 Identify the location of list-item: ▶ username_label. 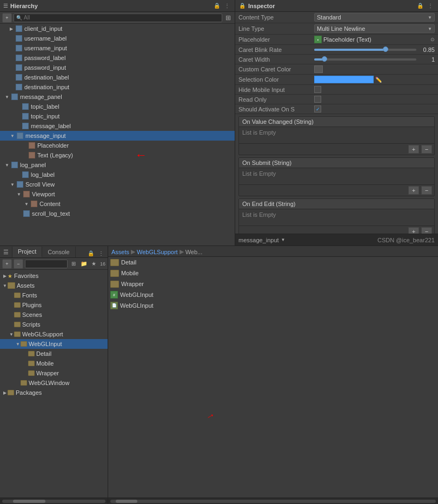
(117, 38).